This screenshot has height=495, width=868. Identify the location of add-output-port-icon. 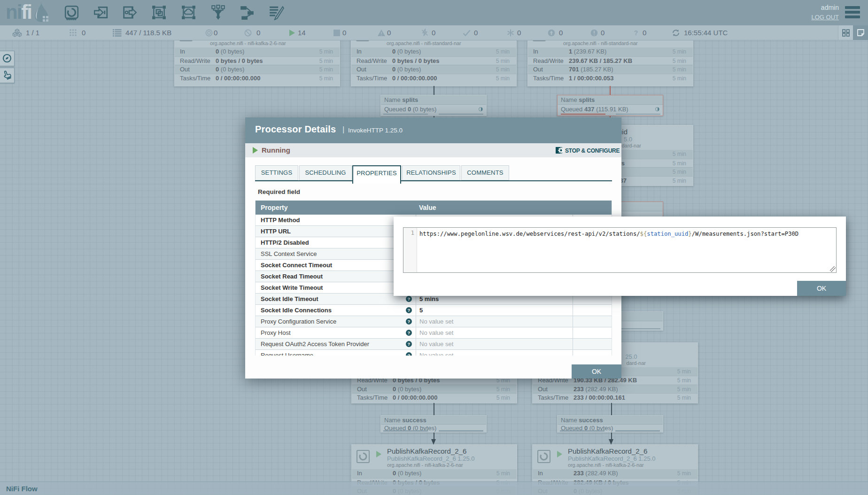
(130, 12).